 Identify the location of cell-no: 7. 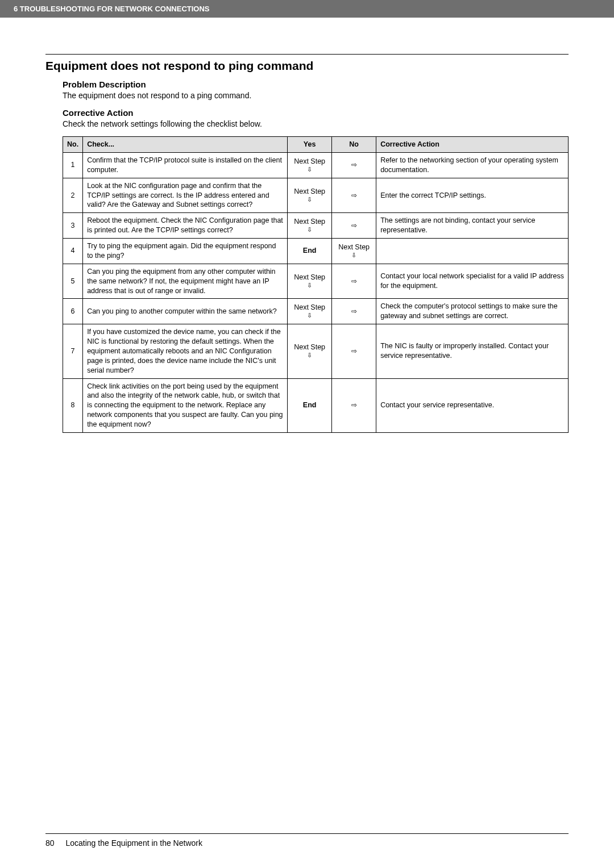
(73, 351).